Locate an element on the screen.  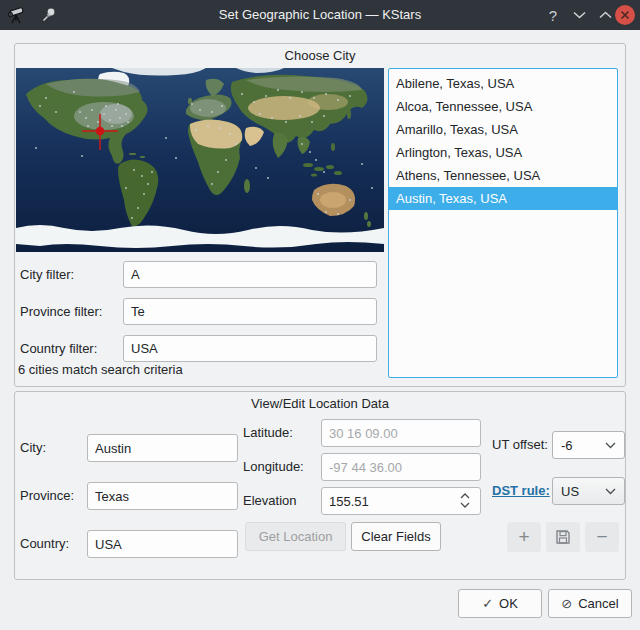
minus-icon: − is located at coordinates (602, 537).